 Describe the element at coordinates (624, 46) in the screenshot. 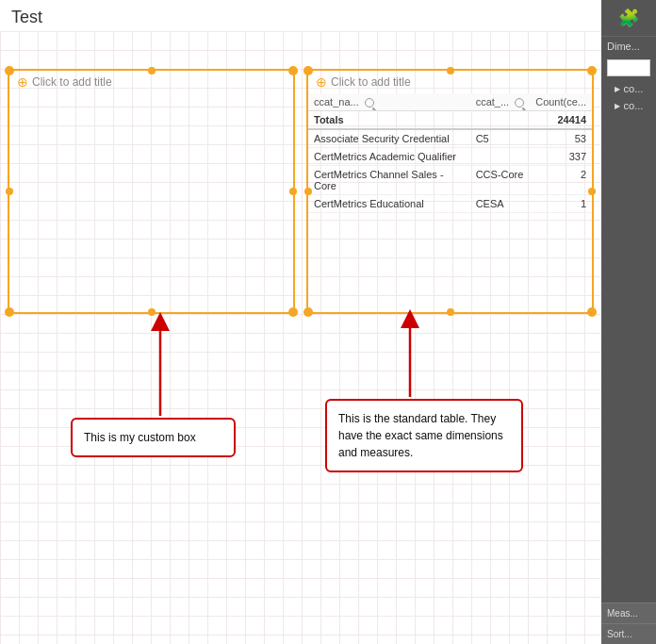

I see `dimensions-label: Dime...` at that location.